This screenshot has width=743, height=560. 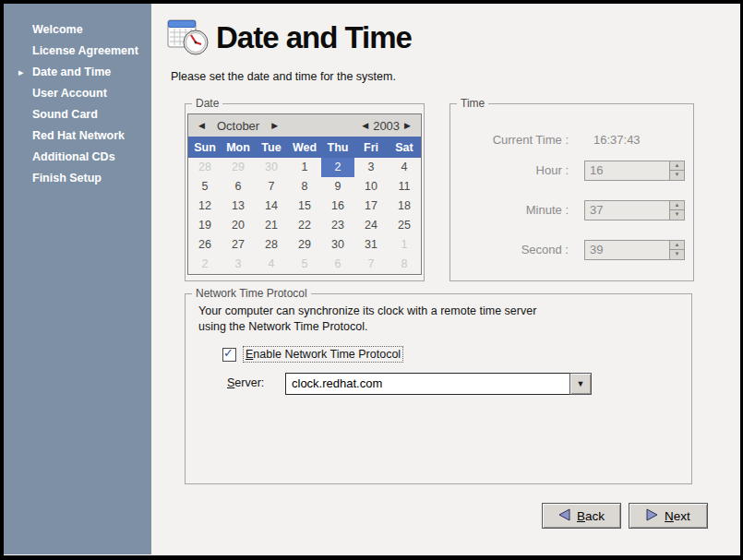 I want to click on sidebar-item-finish-setup: ▸Finish Setup, so click(x=78, y=179).